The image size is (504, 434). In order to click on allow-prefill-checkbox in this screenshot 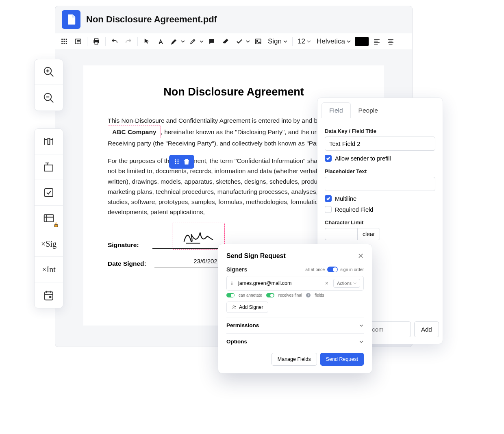, I will do `click(328, 158)`.